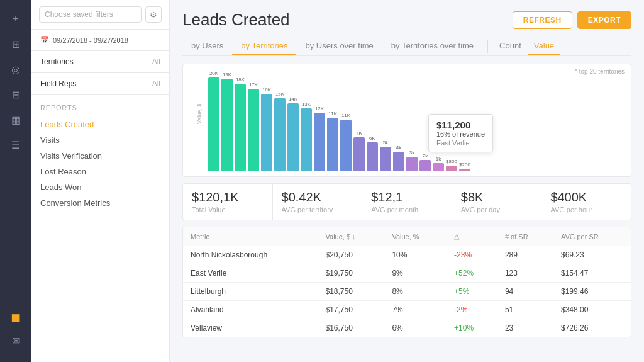  I want to click on refresh-button: REFRESH, so click(542, 20).